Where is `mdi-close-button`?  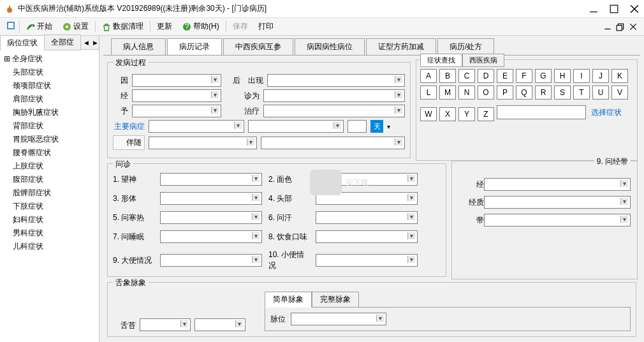
mdi-close-button is located at coordinates (633, 27).